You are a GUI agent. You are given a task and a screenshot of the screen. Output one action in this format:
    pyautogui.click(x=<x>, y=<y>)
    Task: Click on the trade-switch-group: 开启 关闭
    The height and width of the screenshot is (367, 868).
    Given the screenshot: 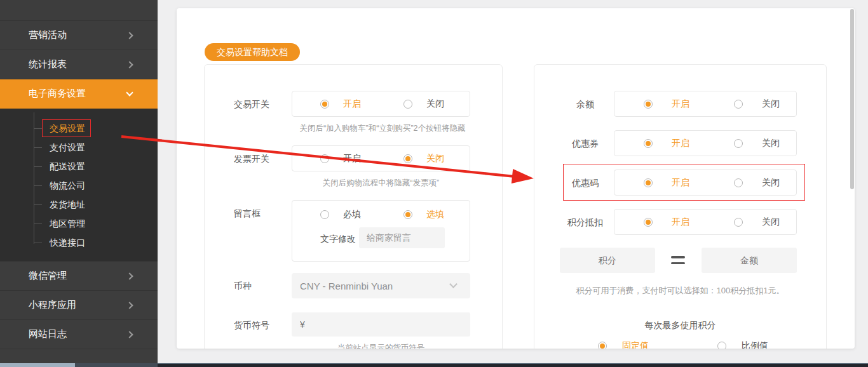 What is the action you would take?
    pyautogui.click(x=381, y=104)
    